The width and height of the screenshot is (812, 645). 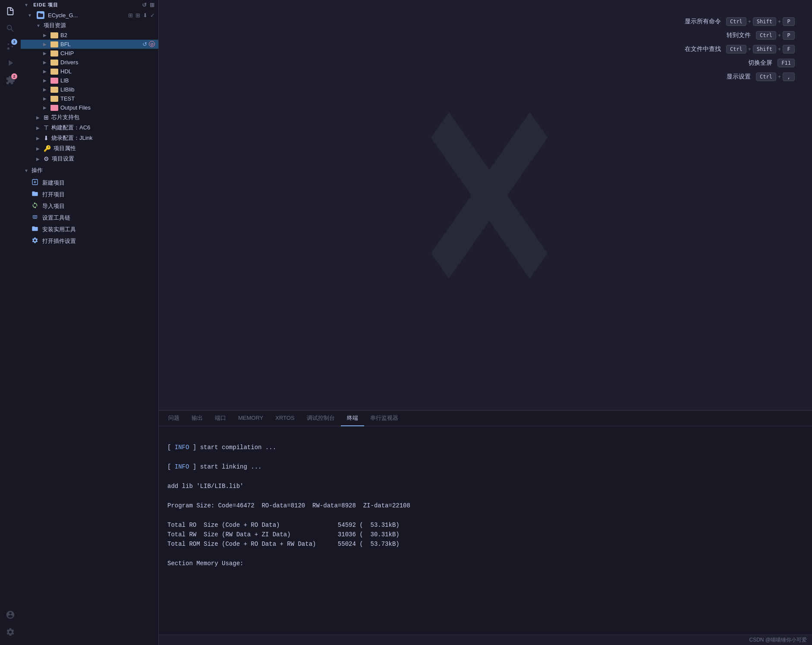 What do you see at coordinates (90, 108) in the screenshot?
I see `tree-item-output-files: Output Files` at bounding box center [90, 108].